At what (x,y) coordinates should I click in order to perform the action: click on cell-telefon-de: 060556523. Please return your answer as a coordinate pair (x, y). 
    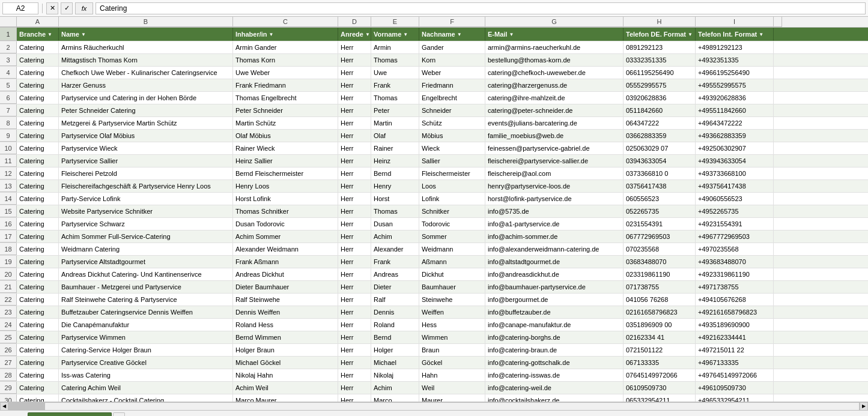
    Looking at the image, I should click on (660, 199).